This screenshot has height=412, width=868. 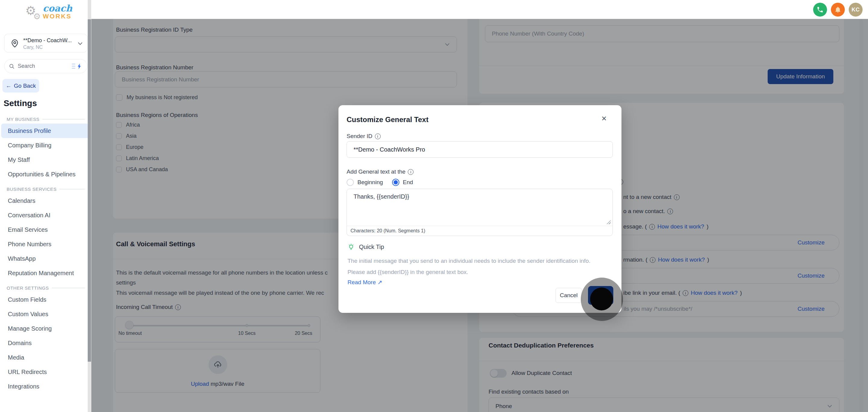 What do you see at coordinates (57, 16) in the screenshot?
I see `logo-word-works: WORKS` at bounding box center [57, 16].